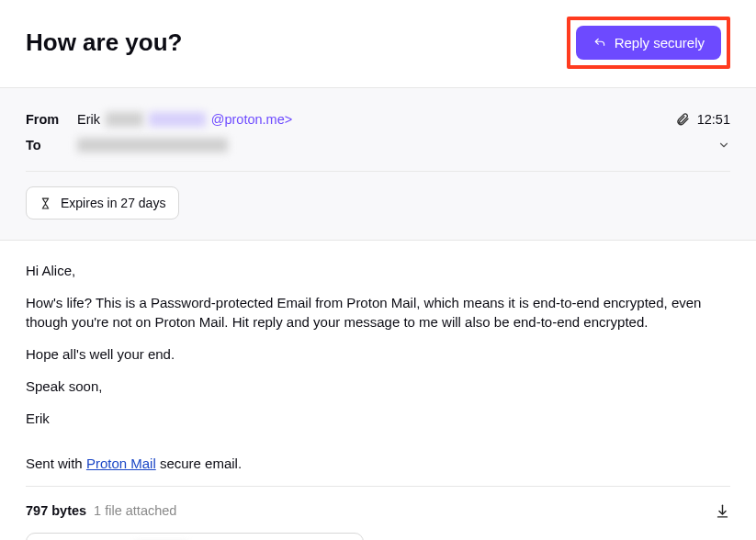  Describe the element at coordinates (195, 536) in the screenshot. I see `attachment-chip: publickey - ██████@proto… 94.asc 797 byt…` at that location.